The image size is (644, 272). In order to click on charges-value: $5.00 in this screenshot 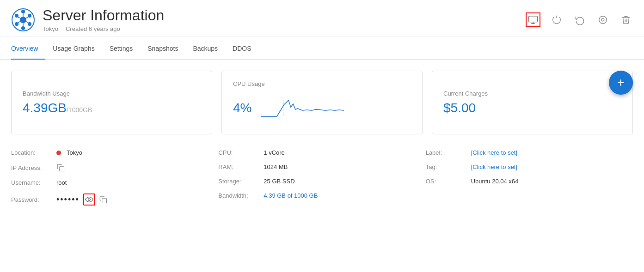, I will do `click(533, 108)`.